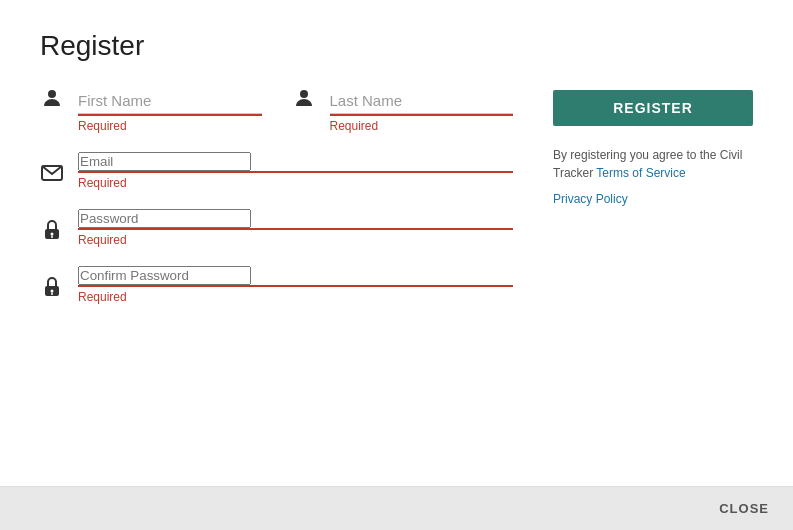 This screenshot has width=793, height=530. Describe the element at coordinates (102, 297) in the screenshot. I see `confirm-password-required: Required` at that location.